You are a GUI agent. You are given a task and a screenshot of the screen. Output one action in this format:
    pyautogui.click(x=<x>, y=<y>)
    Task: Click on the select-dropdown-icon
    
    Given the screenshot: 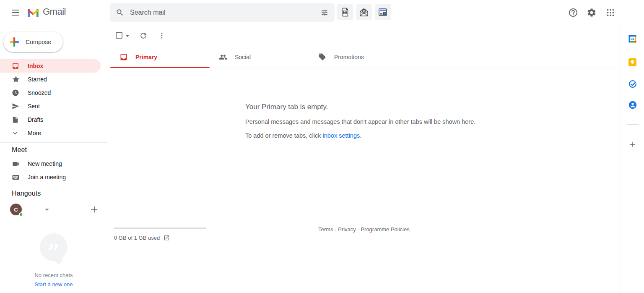 What is the action you would take?
    pyautogui.click(x=127, y=36)
    